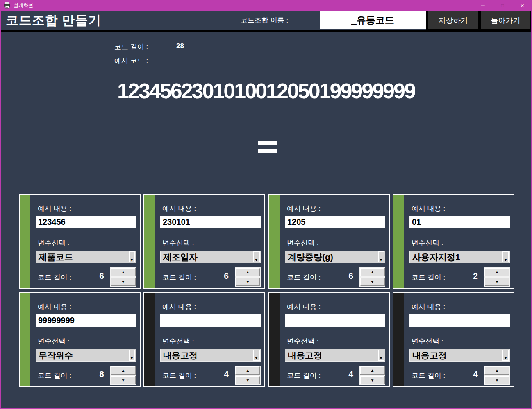 The image size is (532, 409). I want to click on example-code-value: 1234562301010012050199999999, so click(266, 91).